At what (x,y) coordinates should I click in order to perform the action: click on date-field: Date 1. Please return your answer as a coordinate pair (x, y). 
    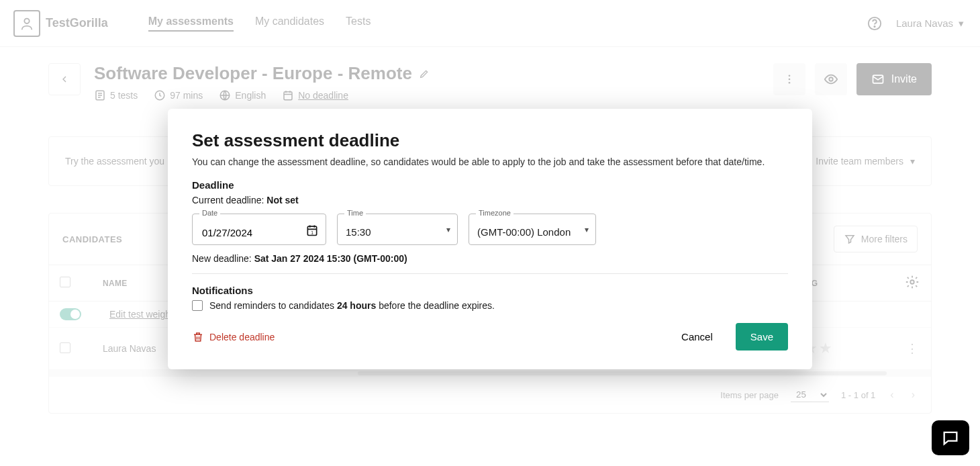
    Looking at the image, I should click on (259, 230).